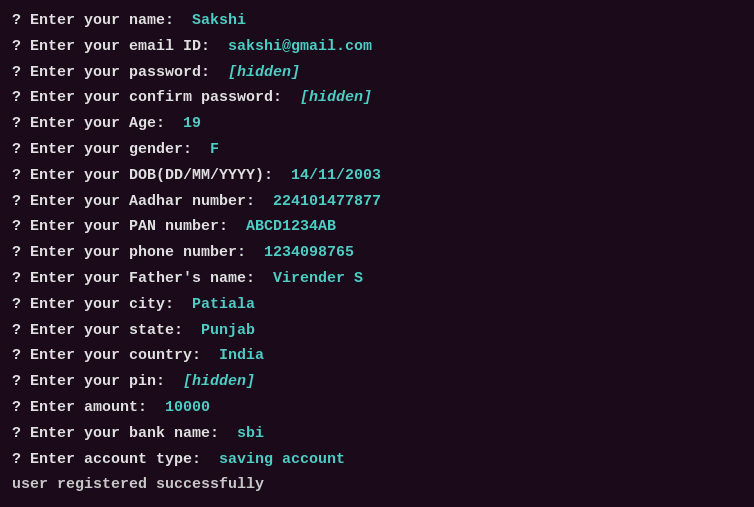  I want to click on field-value: Virender S, so click(318, 279).